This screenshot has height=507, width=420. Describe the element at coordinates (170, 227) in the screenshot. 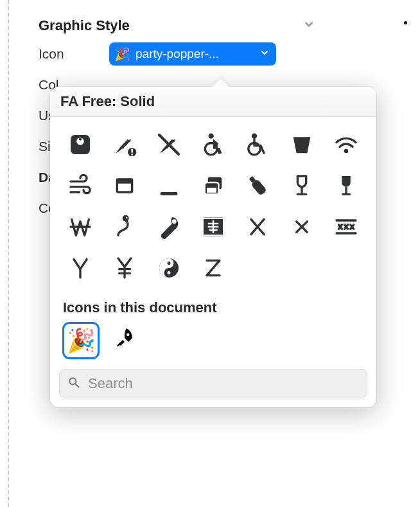

I see `wrench-icon` at that location.